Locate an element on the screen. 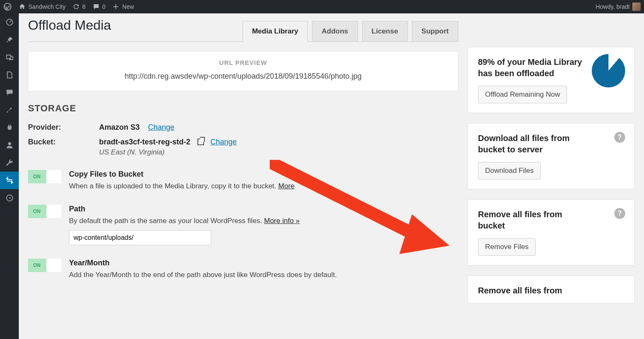  offload-status-text: 89% of your Media Library has been offlo… is located at coordinates (530, 68).